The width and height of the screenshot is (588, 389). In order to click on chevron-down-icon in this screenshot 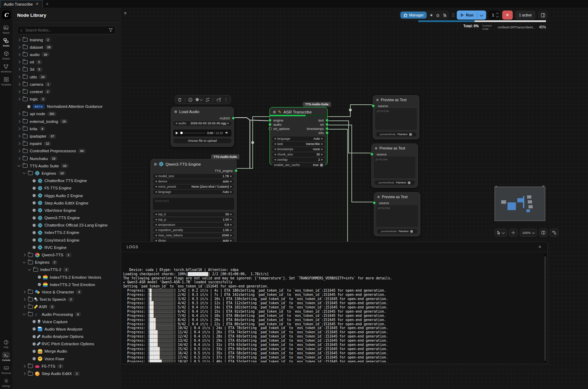, I will do `click(481, 15)`.